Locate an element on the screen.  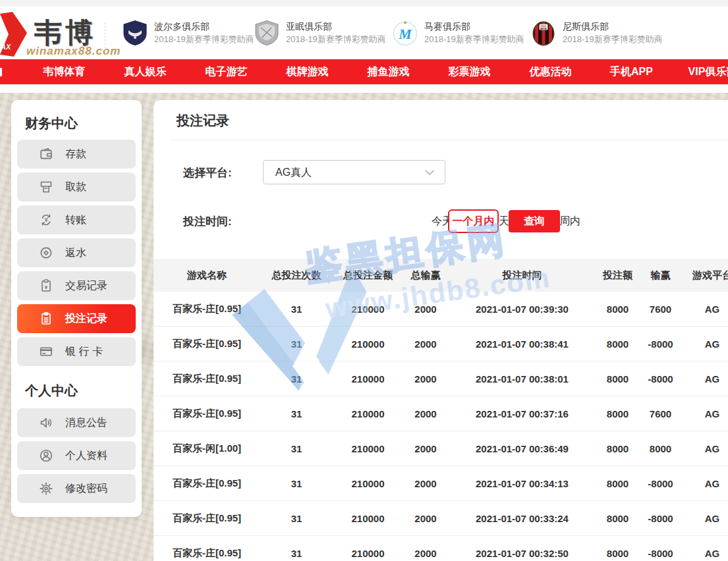
sidebar-item-label: 个人资料 is located at coordinates (86, 456).